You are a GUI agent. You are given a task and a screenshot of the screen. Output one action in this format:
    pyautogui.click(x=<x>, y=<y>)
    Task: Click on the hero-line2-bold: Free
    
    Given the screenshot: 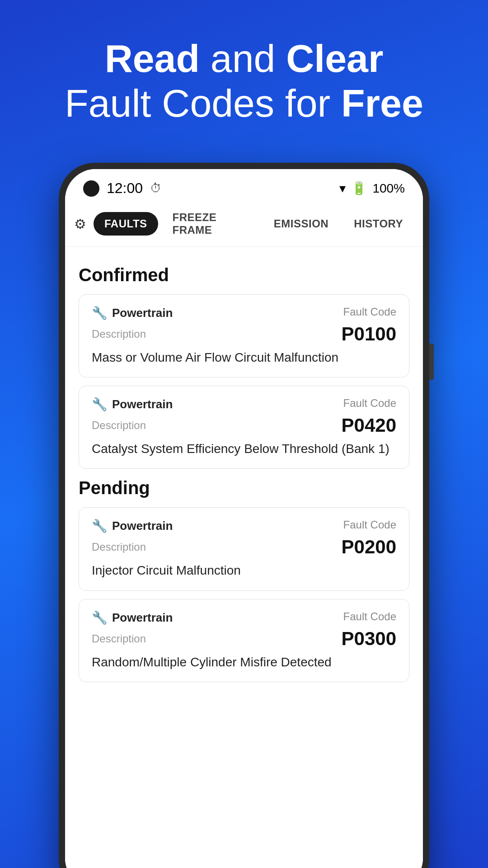 What is the action you would take?
    pyautogui.click(x=382, y=103)
    